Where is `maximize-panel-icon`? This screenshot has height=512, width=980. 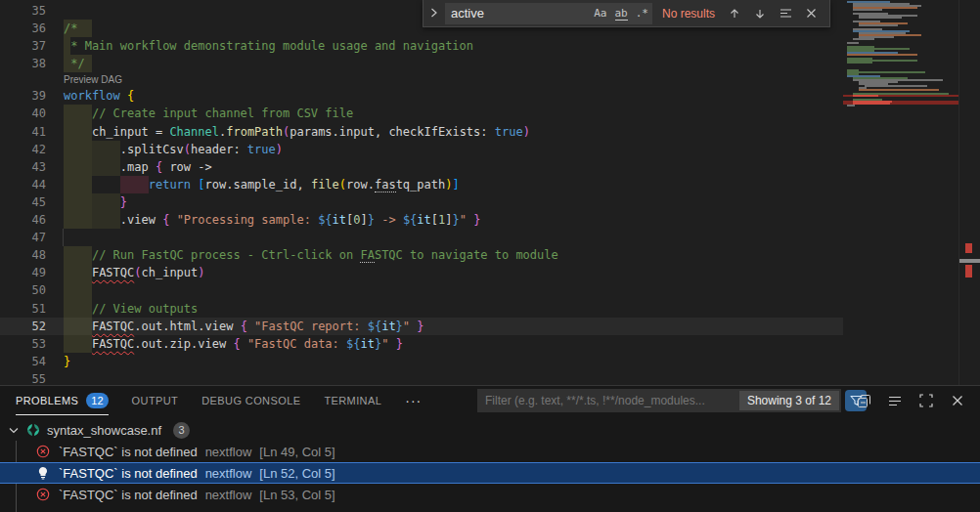
maximize-panel-icon is located at coordinates (926, 401).